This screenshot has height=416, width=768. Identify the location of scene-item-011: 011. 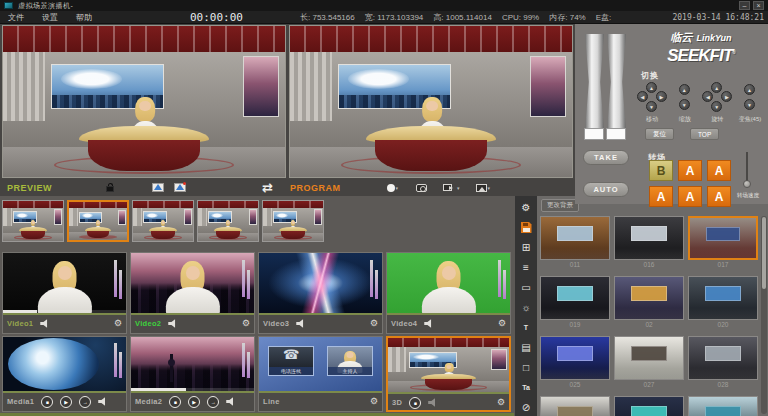
(575, 243).